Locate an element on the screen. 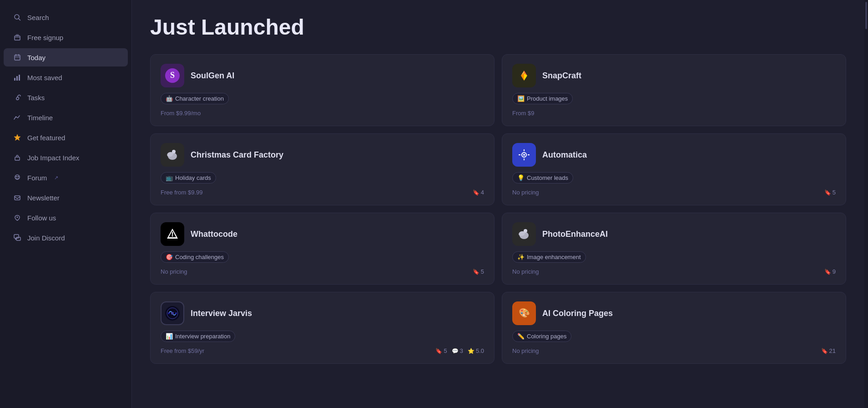 Image resolution: width=868 pixels, height=408 pixels. card-tag-row: 🤖 Character creation is located at coordinates (322, 98).